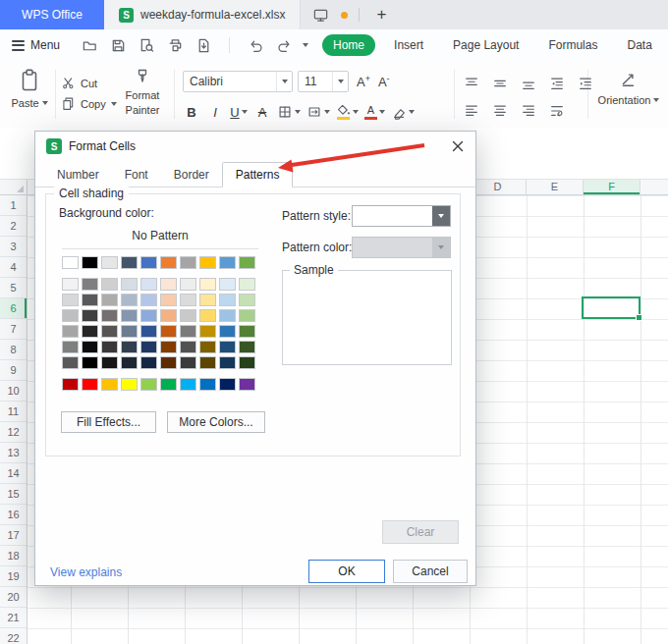  Describe the element at coordinates (14, 187) in the screenshot. I see `select-all-corner` at that location.